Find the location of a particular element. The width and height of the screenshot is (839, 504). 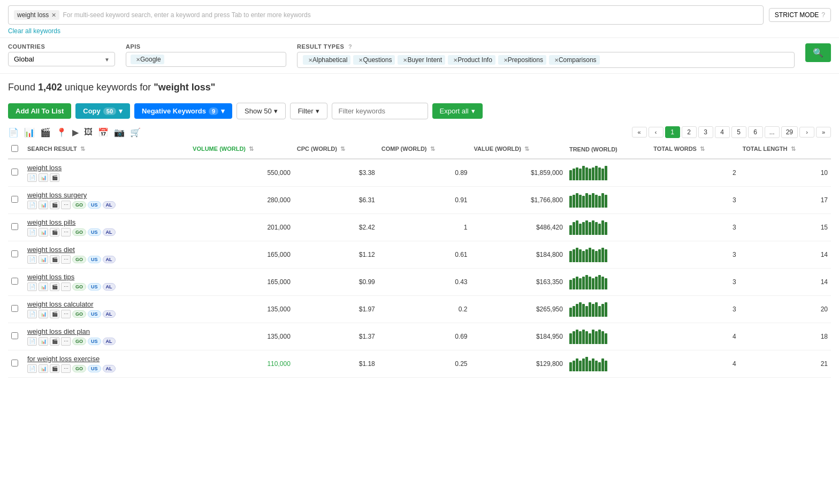

page-4: 4 is located at coordinates (722, 132).